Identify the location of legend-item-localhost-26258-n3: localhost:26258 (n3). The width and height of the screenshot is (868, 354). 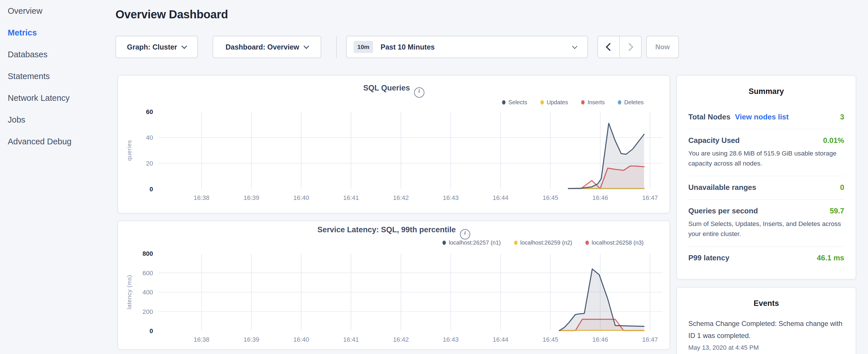
(615, 243).